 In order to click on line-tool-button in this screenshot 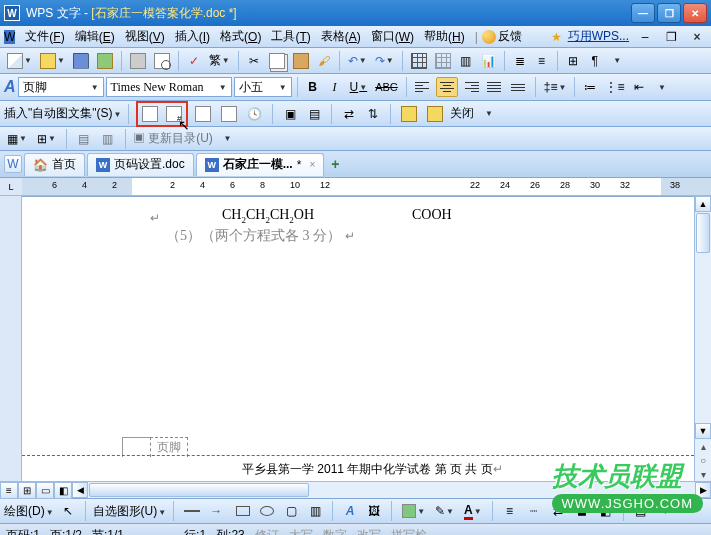, I will do `click(192, 511)`.